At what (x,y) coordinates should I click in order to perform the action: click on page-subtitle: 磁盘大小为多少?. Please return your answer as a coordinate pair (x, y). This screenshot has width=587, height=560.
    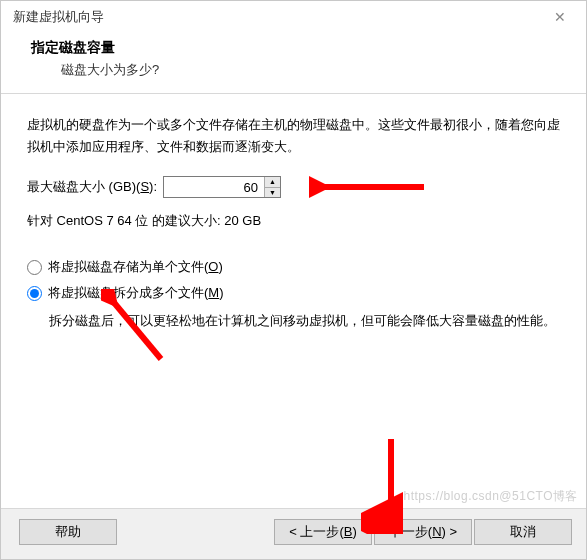
    Looking at the image, I should click on (314, 70).